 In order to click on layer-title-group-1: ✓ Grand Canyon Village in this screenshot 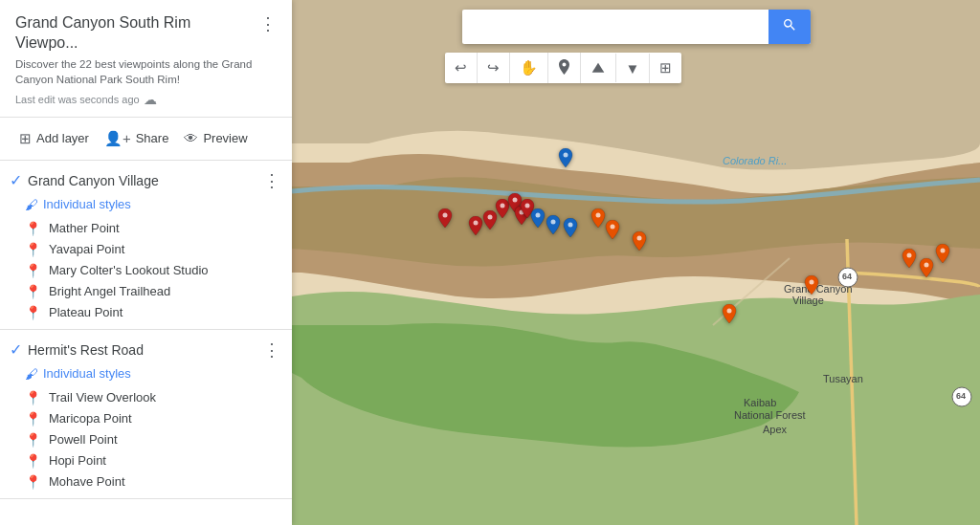, I will do `click(84, 180)`.